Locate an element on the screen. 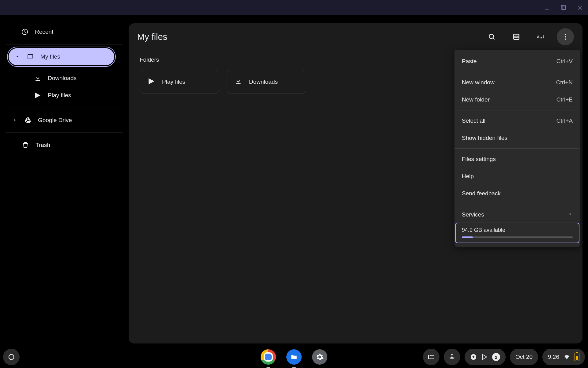  sidebar-label: My files is located at coordinates (50, 57).